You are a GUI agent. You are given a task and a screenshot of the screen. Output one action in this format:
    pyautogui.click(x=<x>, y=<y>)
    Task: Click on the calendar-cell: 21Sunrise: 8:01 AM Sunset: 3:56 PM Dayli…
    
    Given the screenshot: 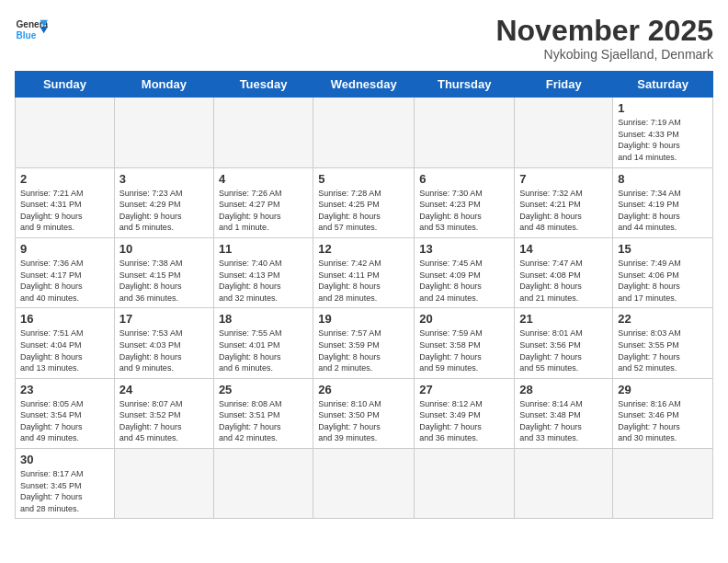 What is the action you would take?
    pyautogui.click(x=564, y=343)
    